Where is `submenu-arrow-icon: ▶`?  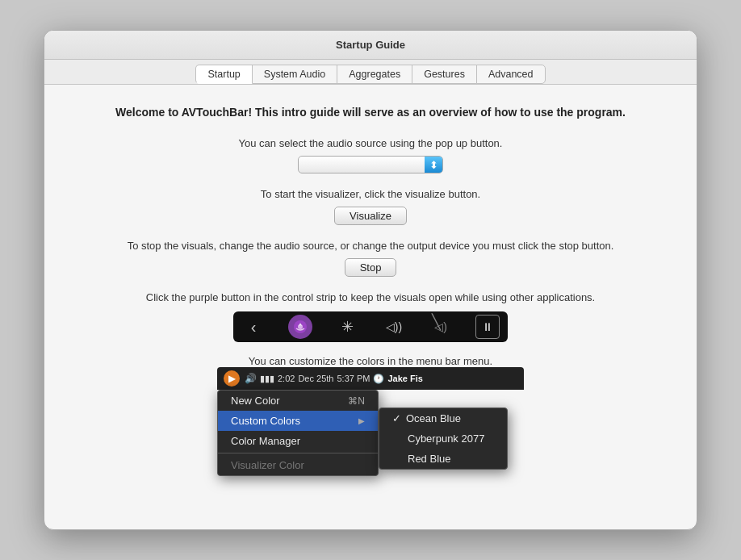
submenu-arrow-icon: ▶ is located at coordinates (362, 421).